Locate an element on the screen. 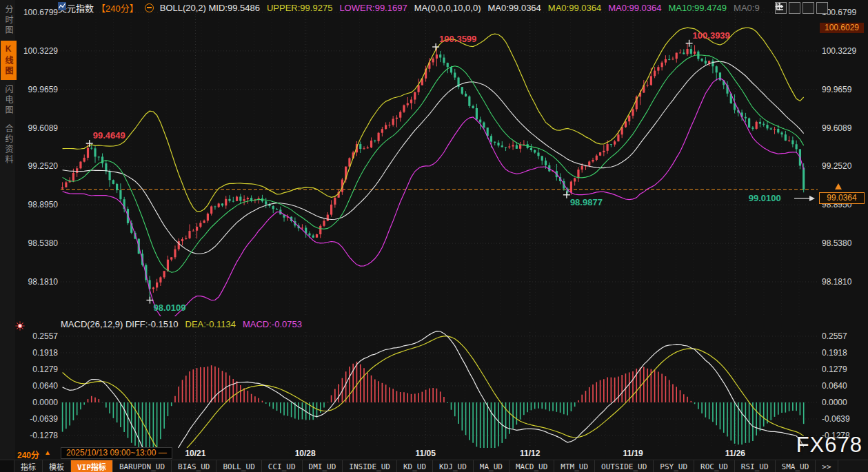 The image size is (868, 472). price-tick-left: 98.1810 is located at coordinates (39, 282).